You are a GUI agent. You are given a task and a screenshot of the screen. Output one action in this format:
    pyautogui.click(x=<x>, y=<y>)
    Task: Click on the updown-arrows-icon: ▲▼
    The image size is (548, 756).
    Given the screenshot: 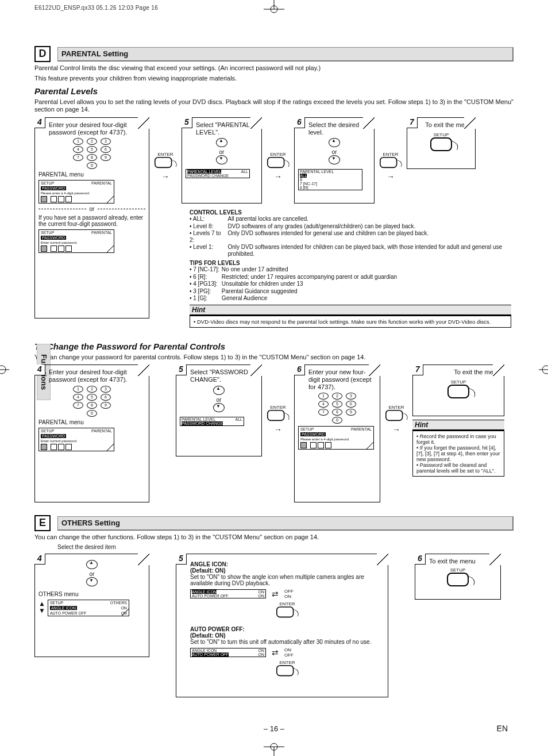 What is the action you would take?
    pyautogui.click(x=42, y=607)
    